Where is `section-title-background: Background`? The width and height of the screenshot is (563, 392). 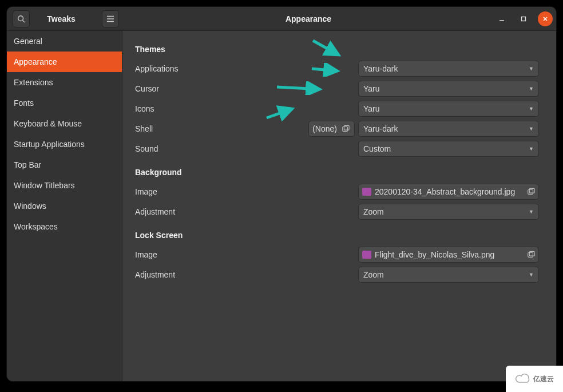
section-title-background: Background is located at coordinates (339, 172).